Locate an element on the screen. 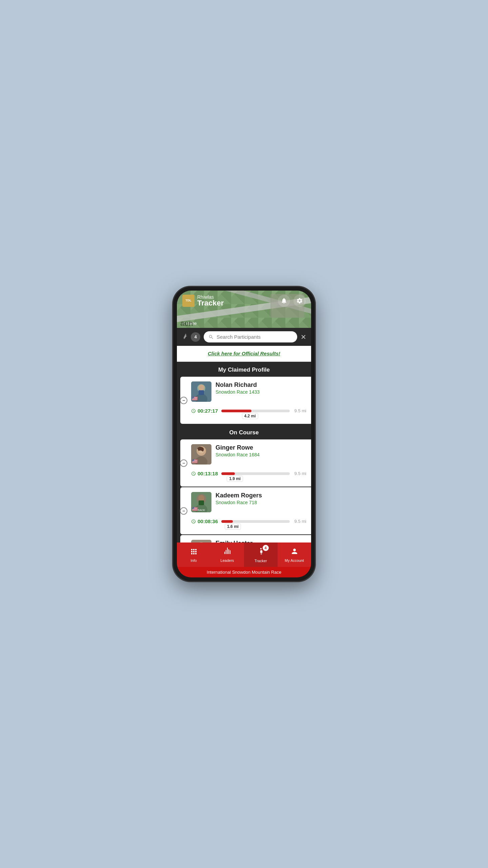 This screenshot has height=868, width=488. ginger-time: 00:13:18 is located at coordinates (205, 473).